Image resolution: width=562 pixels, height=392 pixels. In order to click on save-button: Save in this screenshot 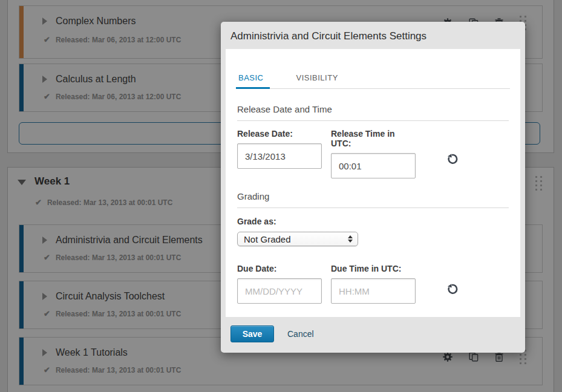, I will do `click(252, 334)`.